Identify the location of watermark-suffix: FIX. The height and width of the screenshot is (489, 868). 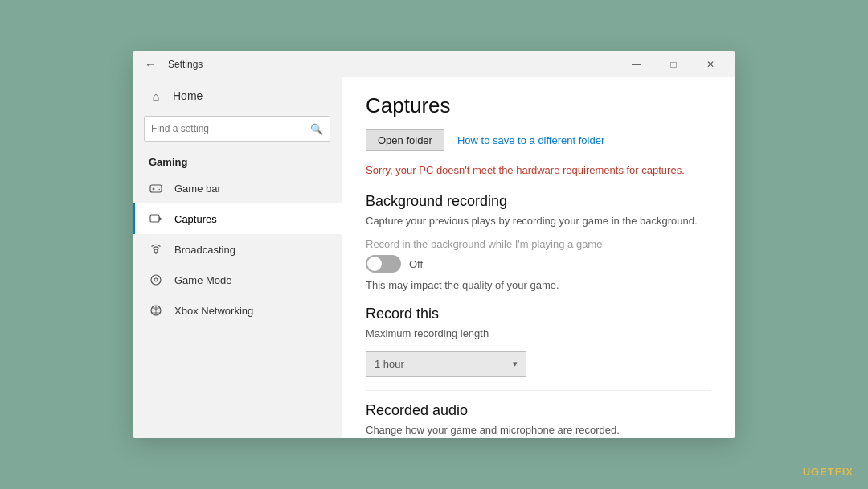
(844, 471).